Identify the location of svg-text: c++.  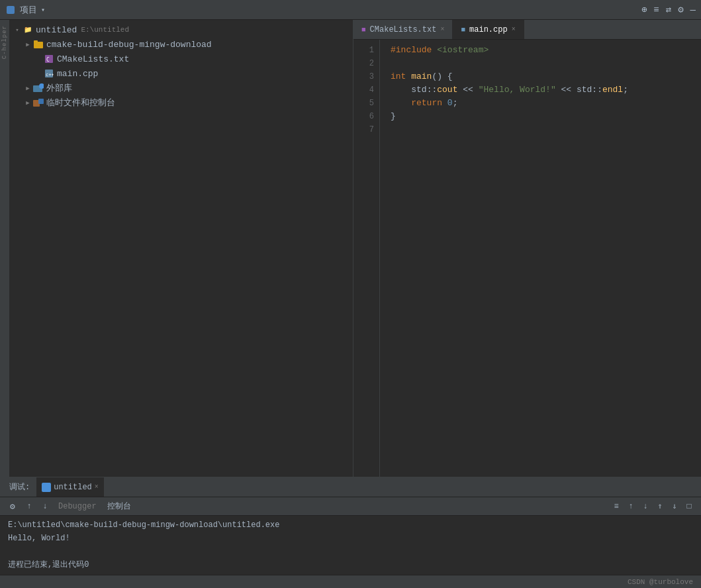
(50, 75).